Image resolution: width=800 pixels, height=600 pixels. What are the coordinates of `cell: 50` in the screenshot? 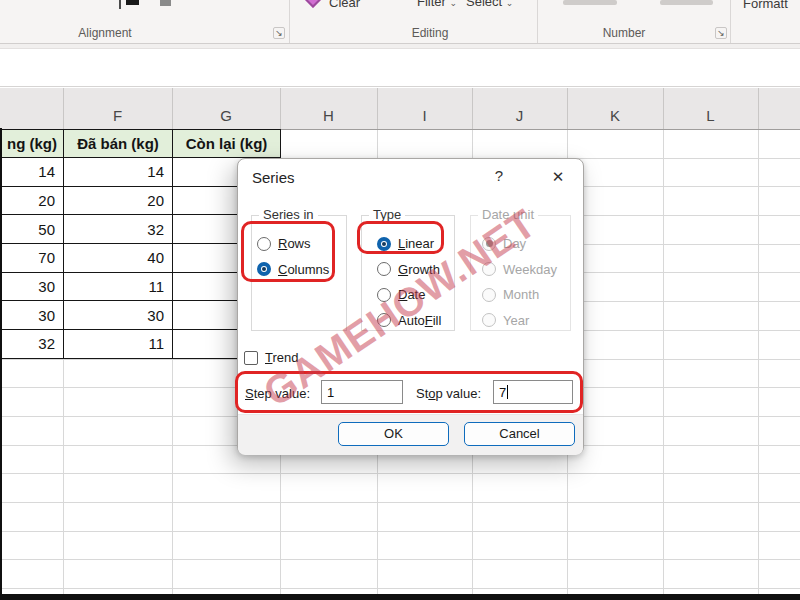 It's located at (32, 230).